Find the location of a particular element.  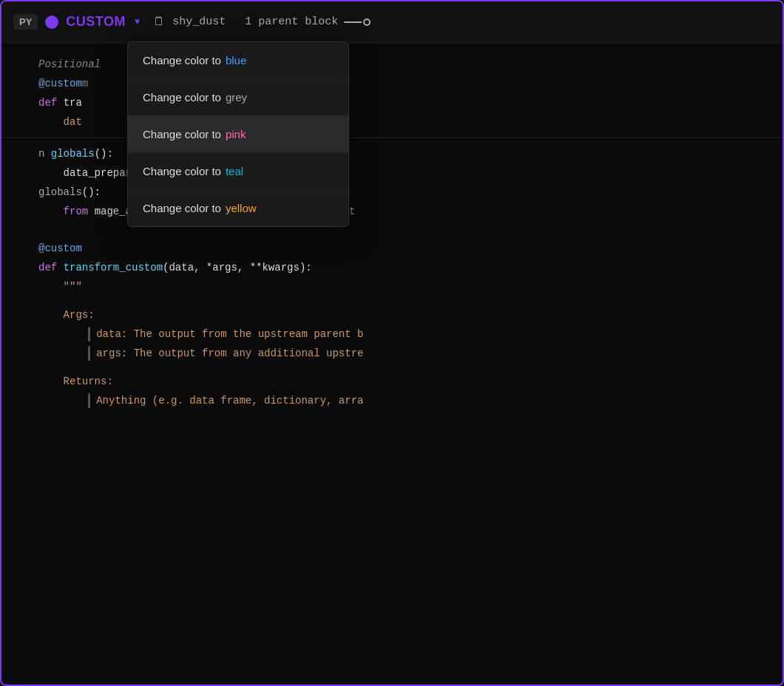

yellow-color-word: yellow is located at coordinates (241, 208).